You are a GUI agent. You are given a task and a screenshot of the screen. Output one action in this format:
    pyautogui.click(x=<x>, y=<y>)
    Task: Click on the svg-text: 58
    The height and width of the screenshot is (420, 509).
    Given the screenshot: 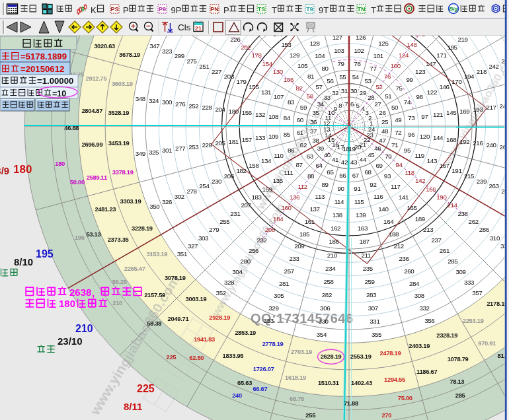 What is the action you would take?
    pyautogui.click(x=311, y=96)
    